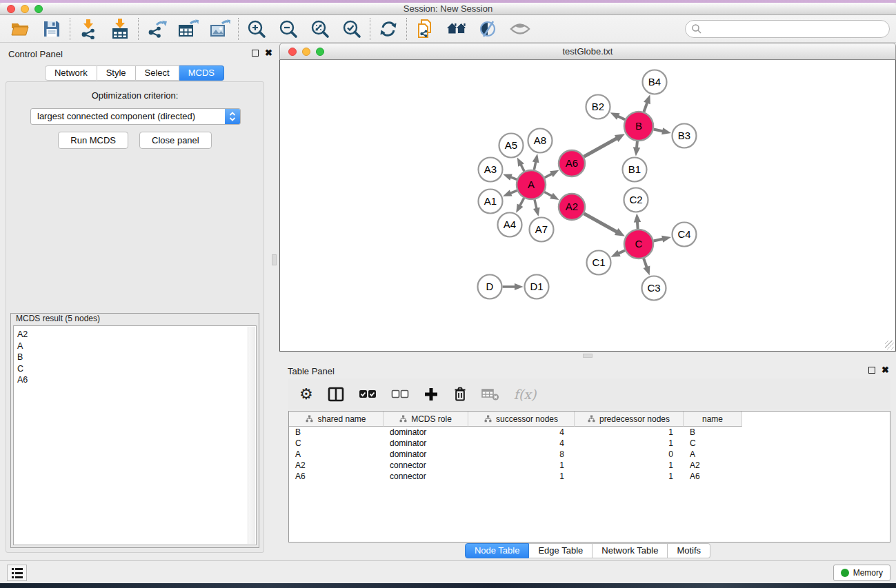 The width and height of the screenshot is (896, 588). Describe the element at coordinates (890, 345) in the screenshot. I see `resize-grip-icon` at that location.